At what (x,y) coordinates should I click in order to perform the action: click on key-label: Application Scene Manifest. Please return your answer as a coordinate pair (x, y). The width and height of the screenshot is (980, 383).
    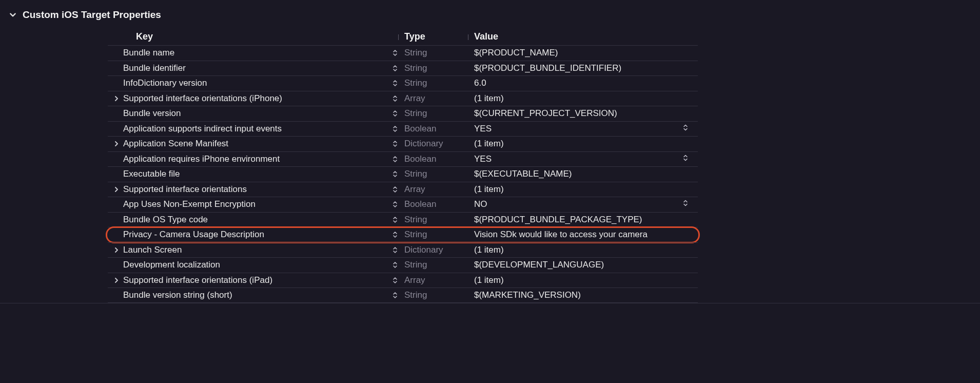
    Looking at the image, I should click on (264, 144).